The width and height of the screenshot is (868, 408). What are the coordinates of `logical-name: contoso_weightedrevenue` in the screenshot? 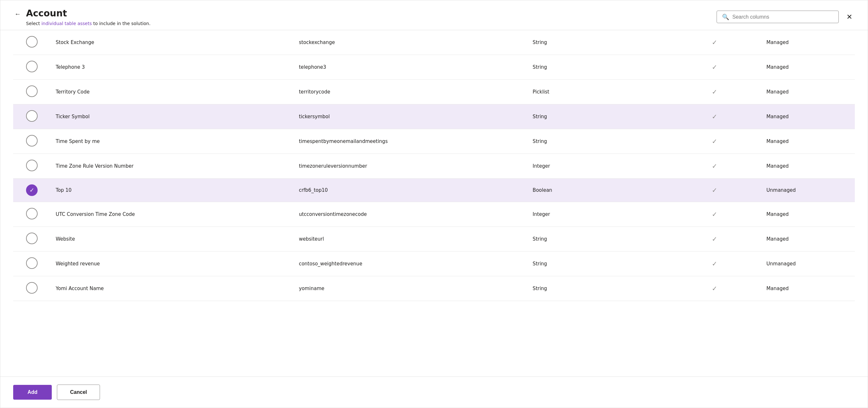 It's located at (411, 264).